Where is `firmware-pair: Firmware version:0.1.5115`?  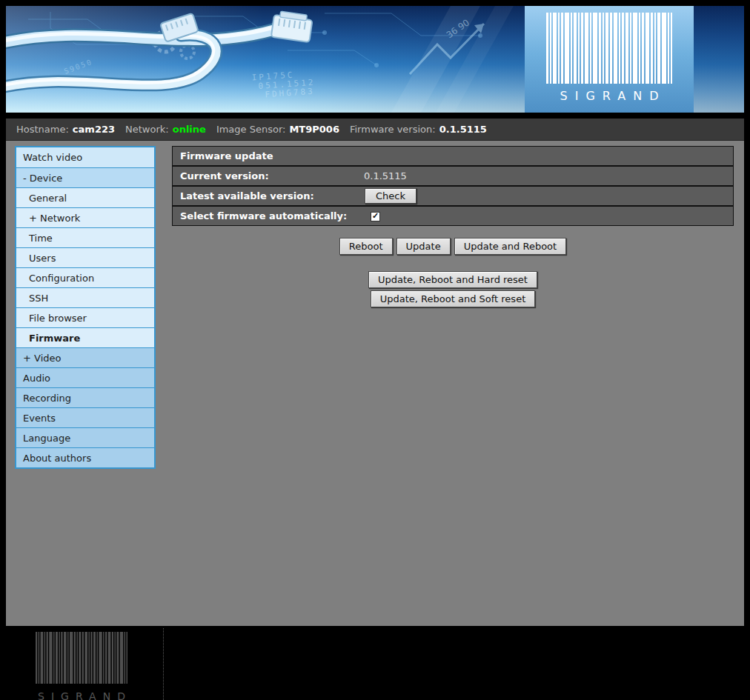
firmware-pair: Firmware version:0.1.5115 is located at coordinates (418, 129).